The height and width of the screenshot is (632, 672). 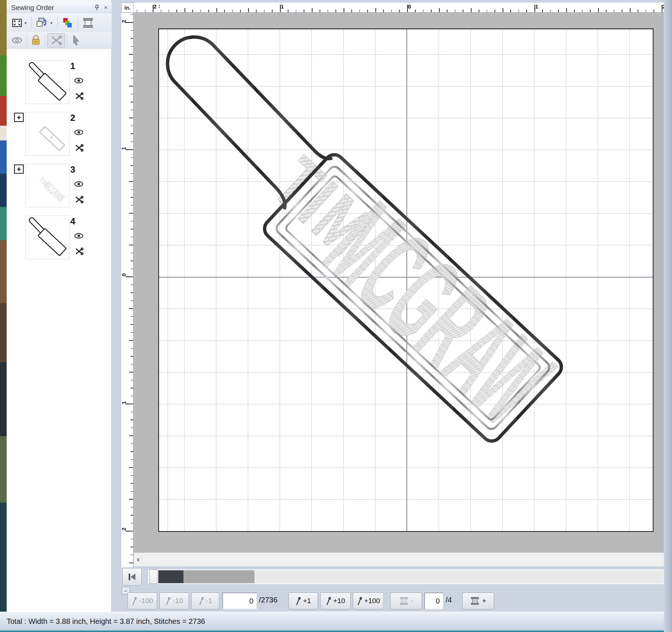 I want to click on status-text: Total : Width = 3.88 inch, Height = 3.87…, so click(x=106, y=622).